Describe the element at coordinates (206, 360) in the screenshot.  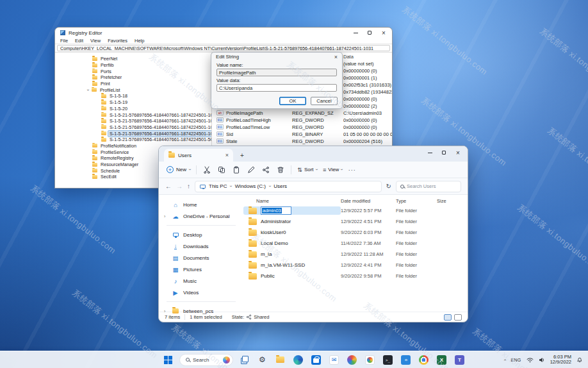
I see `taskbar-search: Search` at that location.